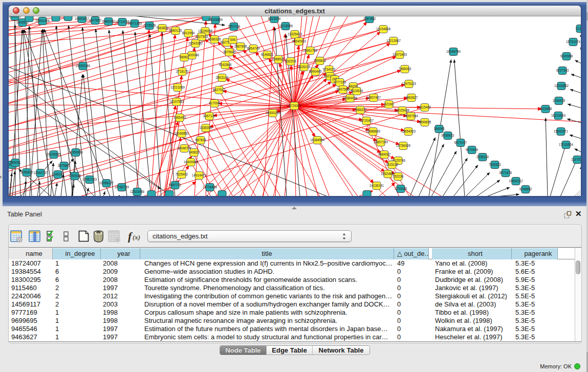  I want to click on svg-text: 6497568, so click(343, 89).